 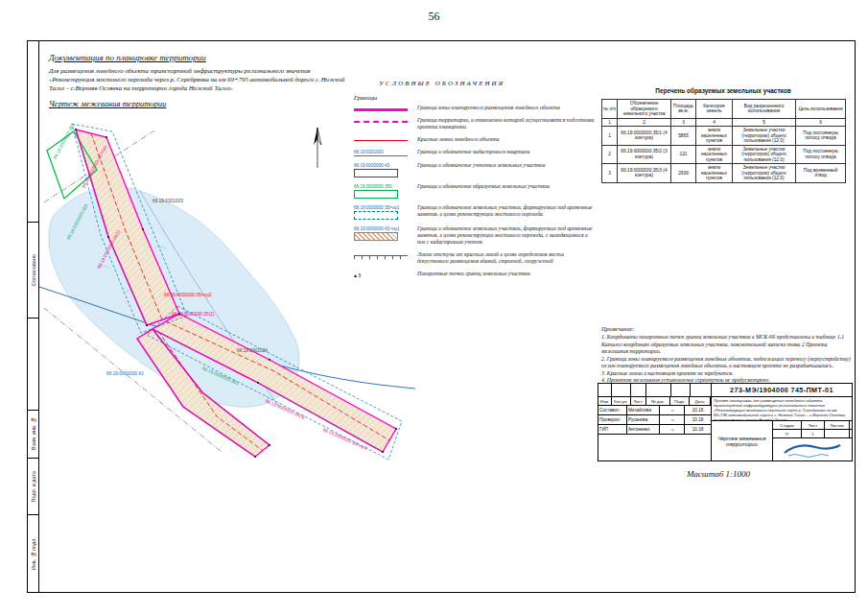 What do you see at coordinates (34, 317) in the screenshot?
I see `frame-side-column: Согласовано Взам. инв. № Подп. и дата Ин…` at bounding box center [34, 317].